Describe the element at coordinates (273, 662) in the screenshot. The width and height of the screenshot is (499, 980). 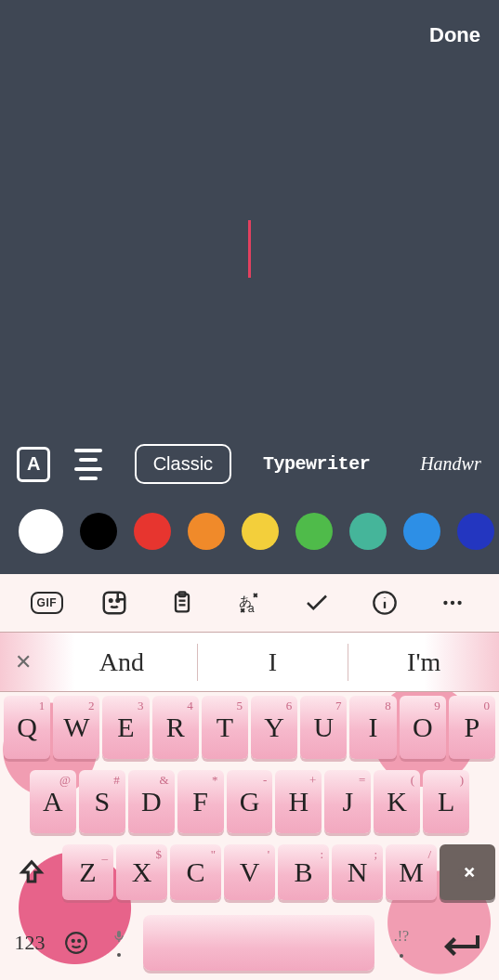
I see `suggestion-2: I` at that location.